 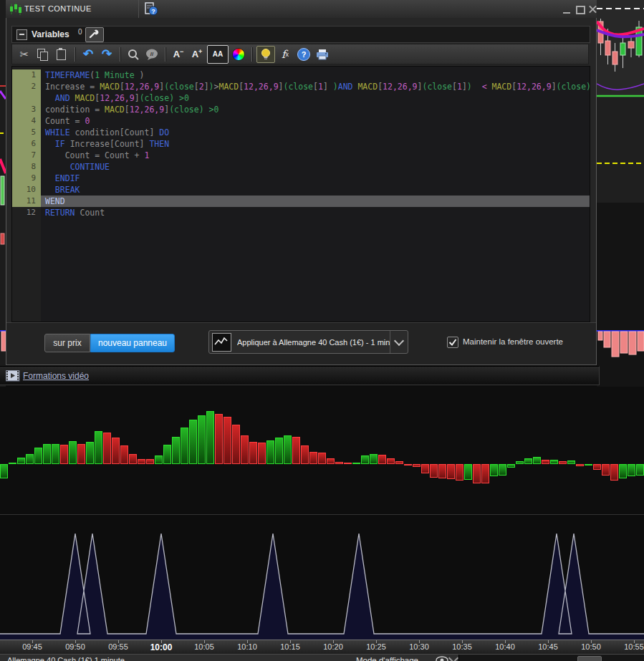 I want to click on code-line: Count = Count + 1, so click(x=315, y=155).